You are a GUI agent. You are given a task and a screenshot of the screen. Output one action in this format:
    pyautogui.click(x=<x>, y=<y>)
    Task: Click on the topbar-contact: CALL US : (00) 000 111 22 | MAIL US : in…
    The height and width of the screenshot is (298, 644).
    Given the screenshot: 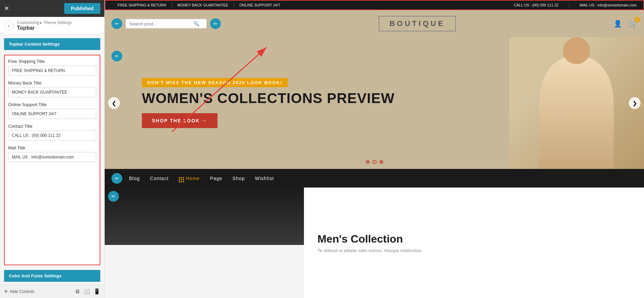 What is the action you would take?
    pyautogui.click(x=575, y=5)
    